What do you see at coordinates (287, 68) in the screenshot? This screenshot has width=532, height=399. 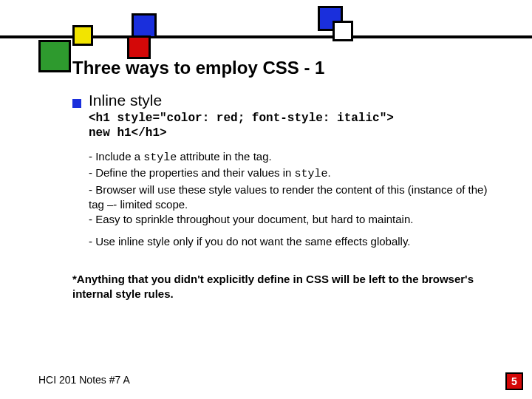 I see `slide-title: Three ways to employ CSS - 1` at bounding box center [287, 68].